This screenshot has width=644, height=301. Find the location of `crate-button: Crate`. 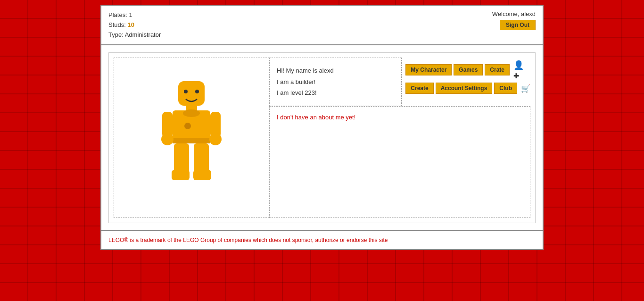

crate-button: Crate is located at coordinates (497, 70).